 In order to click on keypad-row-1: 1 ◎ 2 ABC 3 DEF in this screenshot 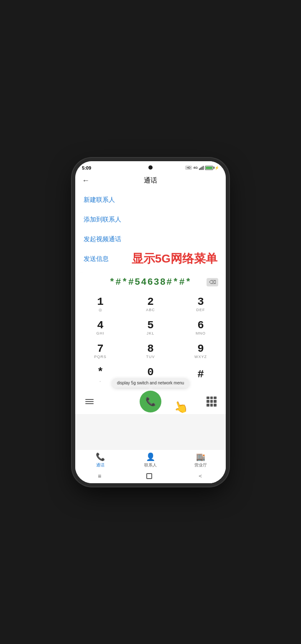, I will do `click(150, 304)`.